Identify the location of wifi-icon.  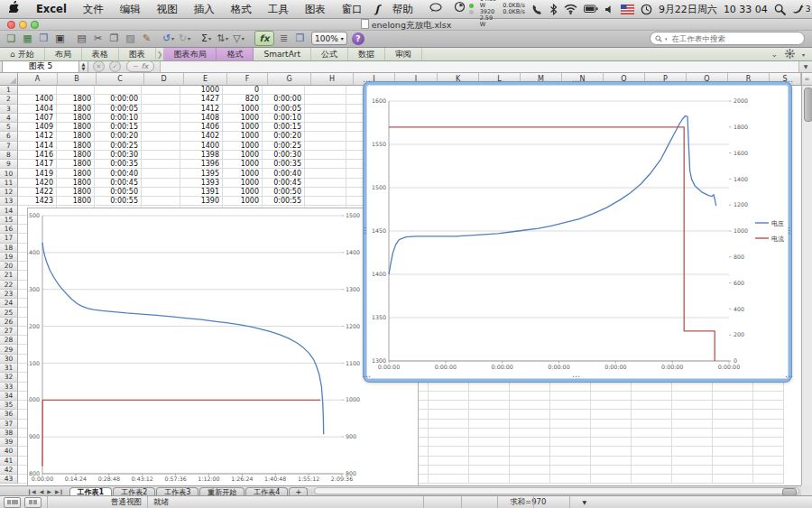
(570, 9).